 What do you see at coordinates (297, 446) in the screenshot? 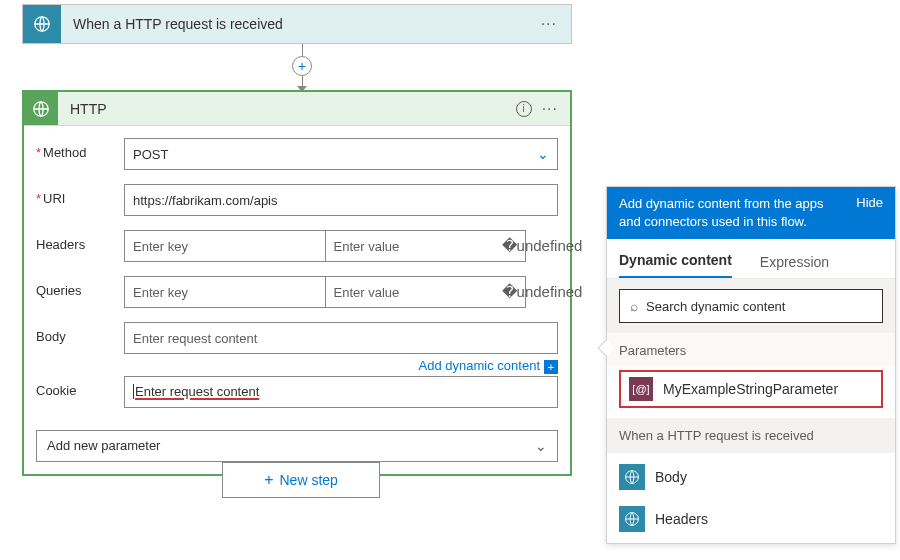
I see `add-parameter-select: Add new parameter ⌄` at bounding box center [297, 446].